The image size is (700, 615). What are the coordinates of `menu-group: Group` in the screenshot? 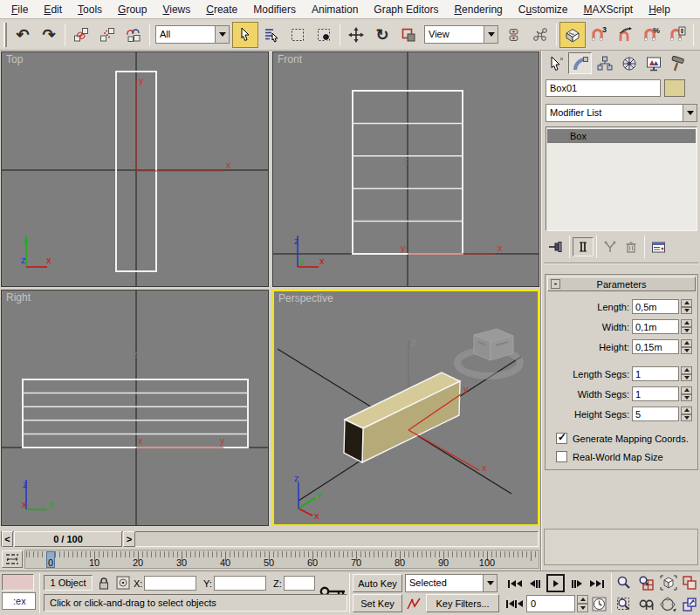 It's located at (133, 10).